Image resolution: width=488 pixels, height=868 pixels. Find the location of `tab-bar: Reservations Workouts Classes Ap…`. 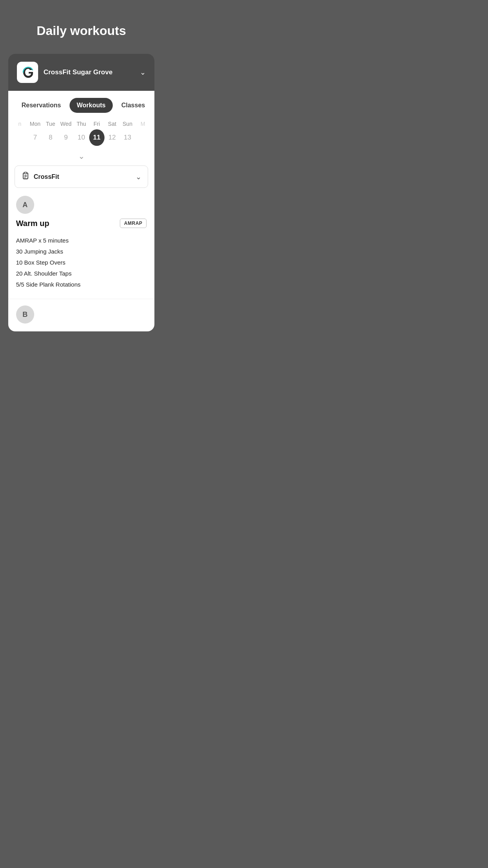

tab-bar: Reservations Workouts Classes Ap… is located at coordinates (82, 105).